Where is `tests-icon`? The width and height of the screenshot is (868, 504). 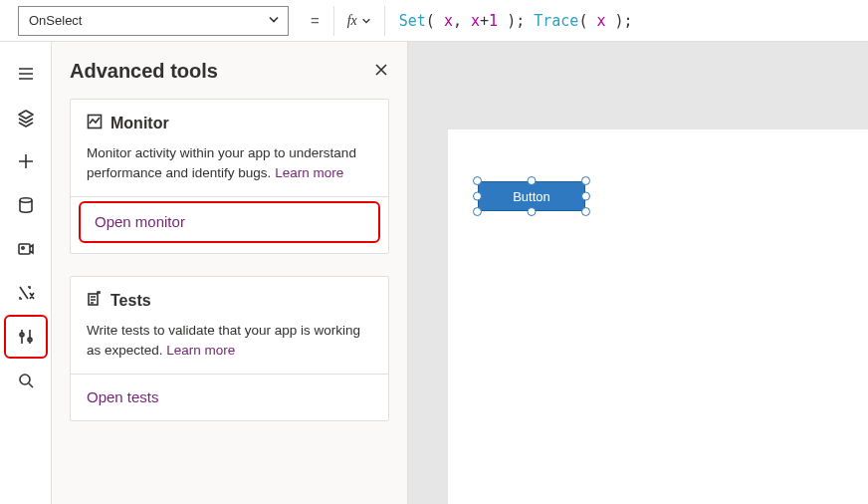
tests-icon is located at coordinates (95, 301).